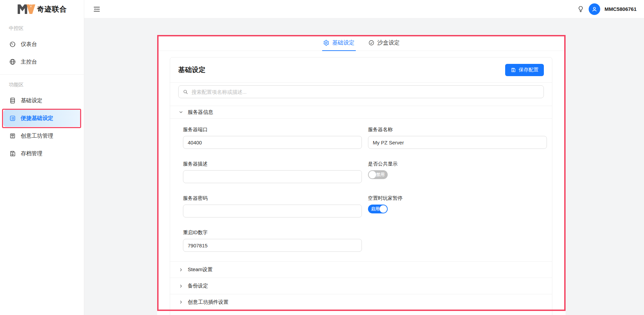  I want to click on top-header: MMC5806761, so click(364, 9).